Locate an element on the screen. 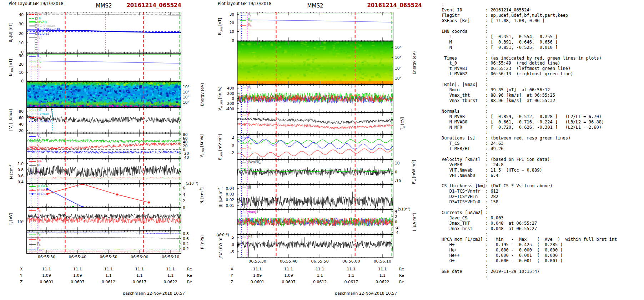 This screenshot has height=300, width=644. j-legend: maxJJ is located at coordinates (248, 214).